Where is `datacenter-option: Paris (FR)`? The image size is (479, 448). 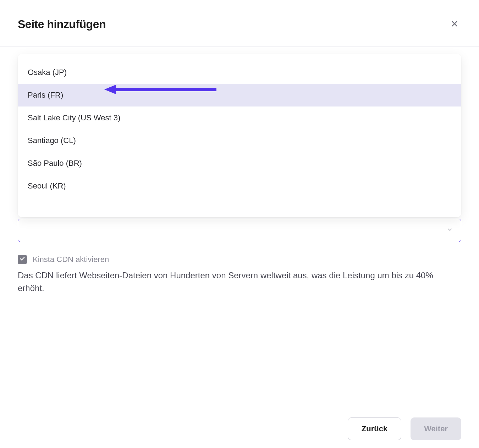
datacenter-option: Paris (FR) is located at coordinates (240, 95).